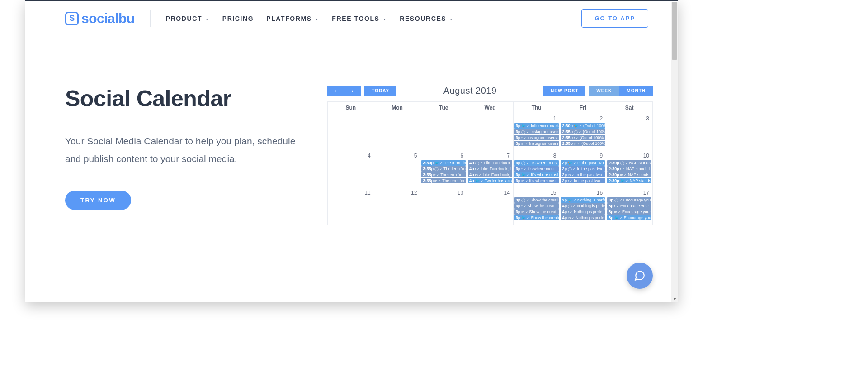 This screenshot has height=387, width=868. Describe the element at coordinates (675, 152) in the screenshot. I see `scrollbar-track: ▾` at that location.